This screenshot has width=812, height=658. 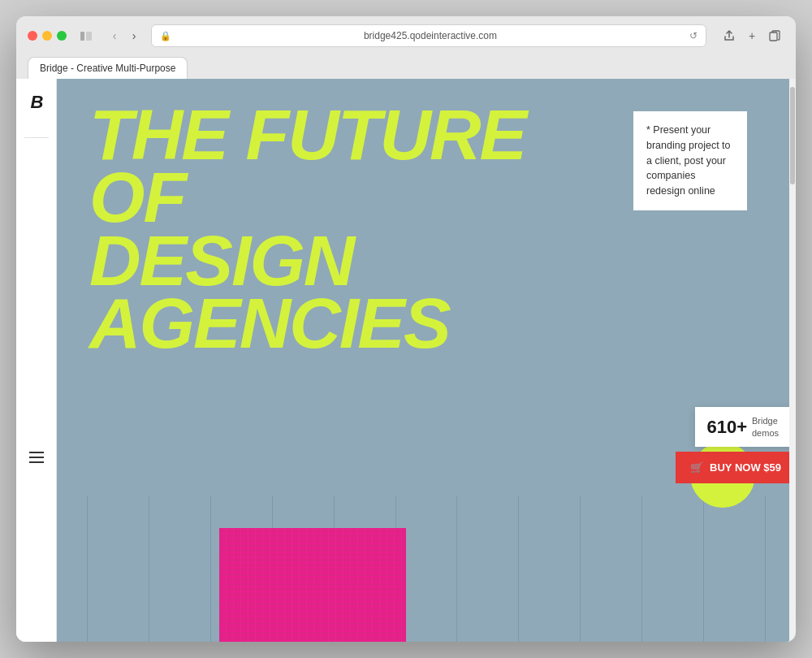 I want to click on headline-line-1: THE FUTURE OF, so click(x=307, y=166).